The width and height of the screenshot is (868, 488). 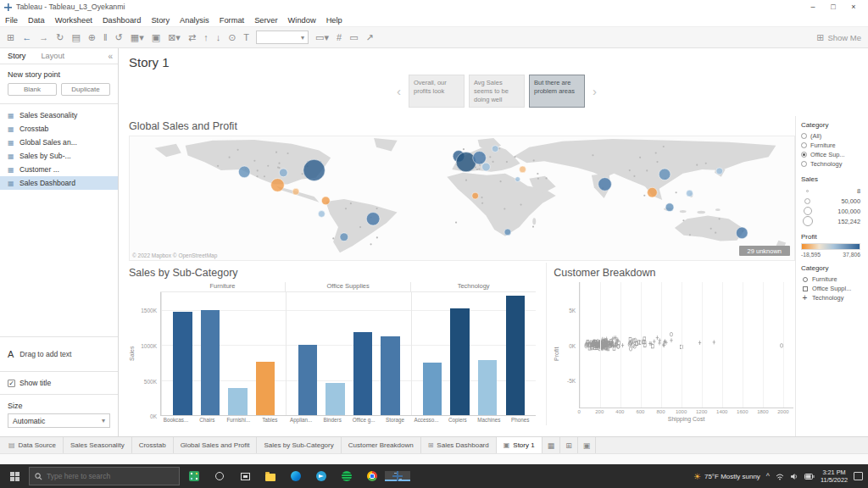 What do you see at coordinates (59, 115) in the screenshot?
I see `sidebar-sheet-sales-seasonality: ▦Sales Seasonality` at bounding box center [59, 115].